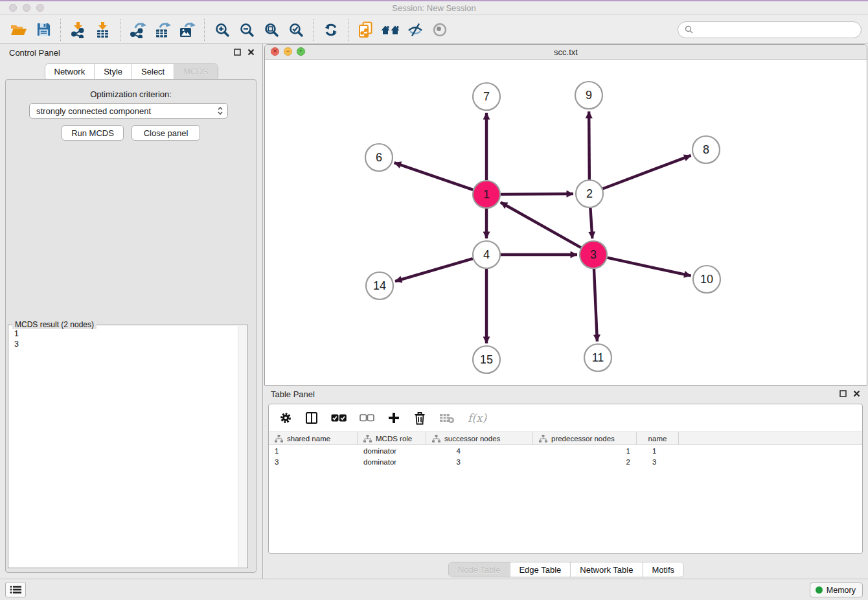 This screenshot has height=600, width=868. Describe the element at coordinates (486, 255) in the screenshot. I see `graph-node-4: 4` at that location.